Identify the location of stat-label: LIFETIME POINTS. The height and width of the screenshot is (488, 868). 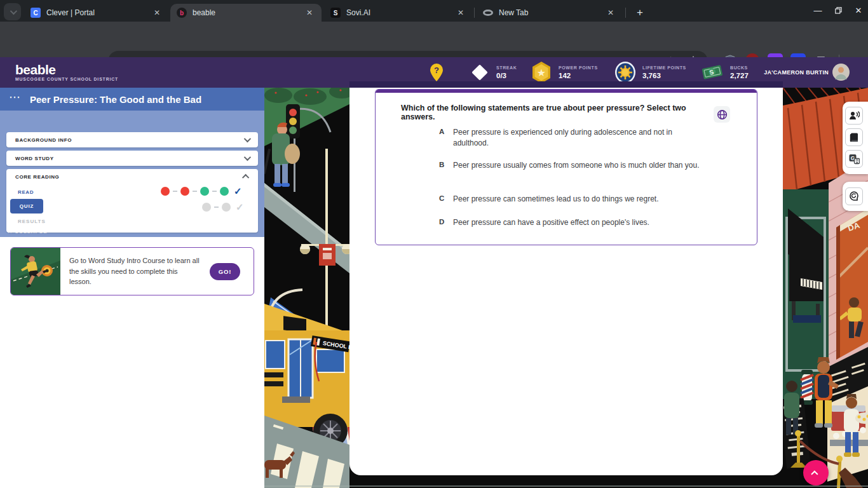
(665, 67).